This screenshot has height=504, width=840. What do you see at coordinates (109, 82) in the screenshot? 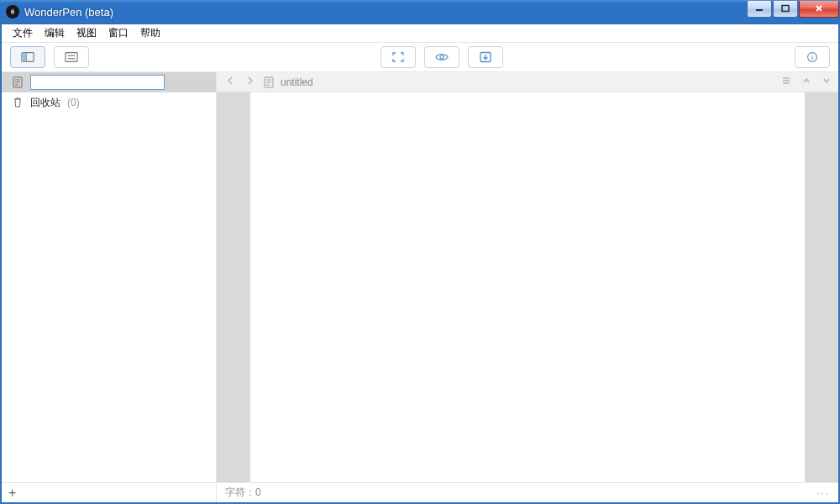
I see `tree-node-new` at bounding box center [109, 82].